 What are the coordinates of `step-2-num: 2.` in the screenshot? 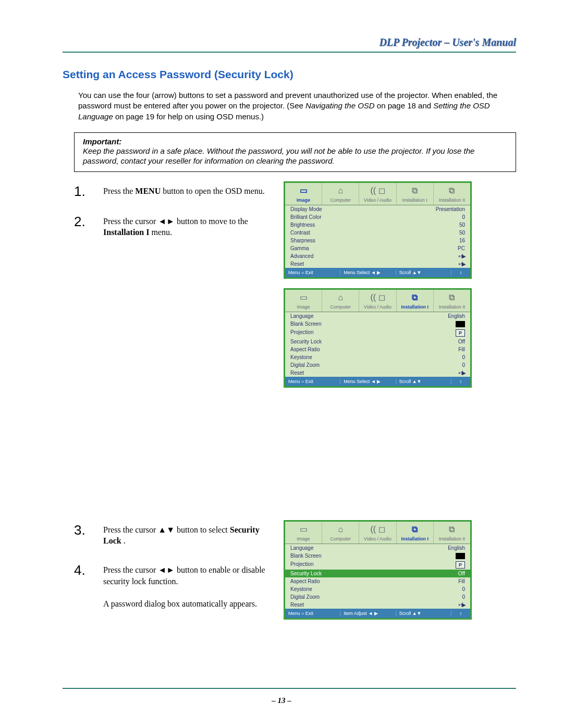 It's located at (84, 226).